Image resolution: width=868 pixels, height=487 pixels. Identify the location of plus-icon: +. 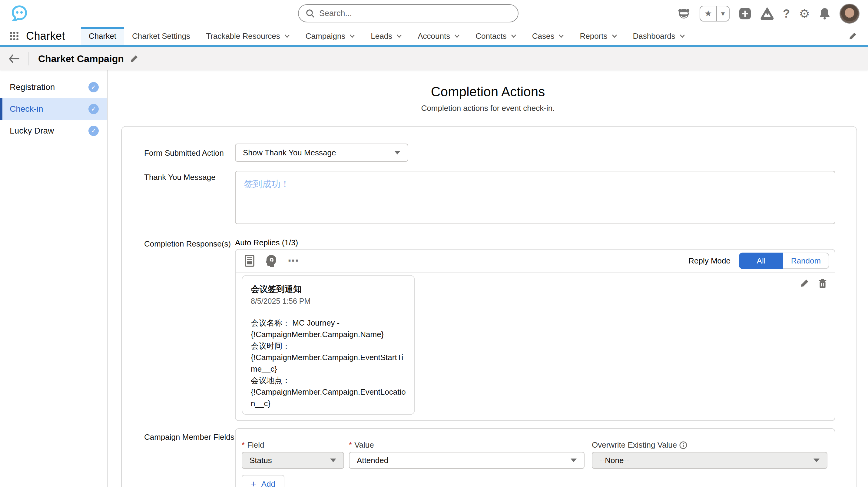
(253, 483).